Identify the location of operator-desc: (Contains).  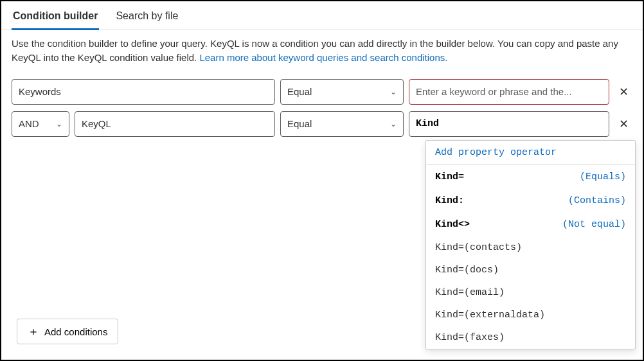
(597, 200).